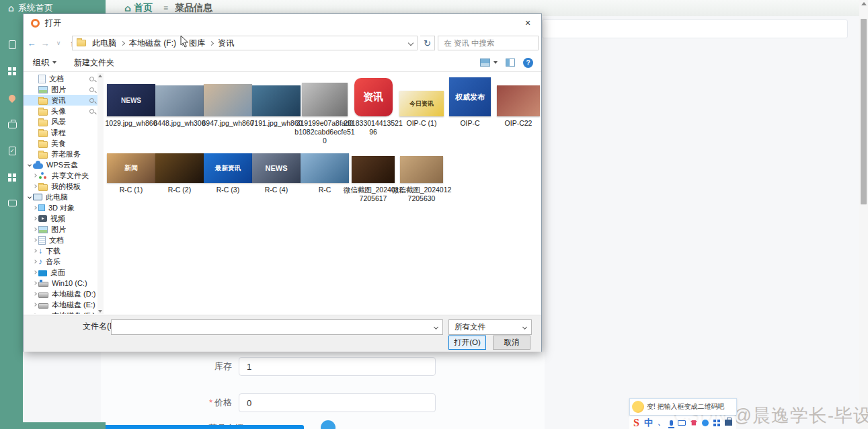 This screenshot has width=868, height=429. Describe the element at coordinates (705, 423) in the screenshot. I see `emoji-icon` at that location.